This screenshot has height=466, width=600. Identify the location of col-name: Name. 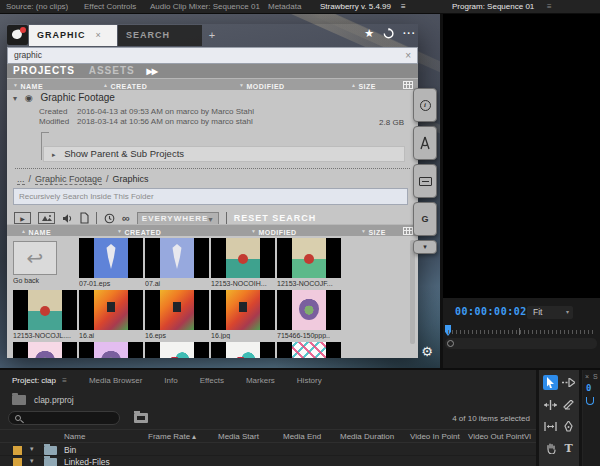
(74, 436).